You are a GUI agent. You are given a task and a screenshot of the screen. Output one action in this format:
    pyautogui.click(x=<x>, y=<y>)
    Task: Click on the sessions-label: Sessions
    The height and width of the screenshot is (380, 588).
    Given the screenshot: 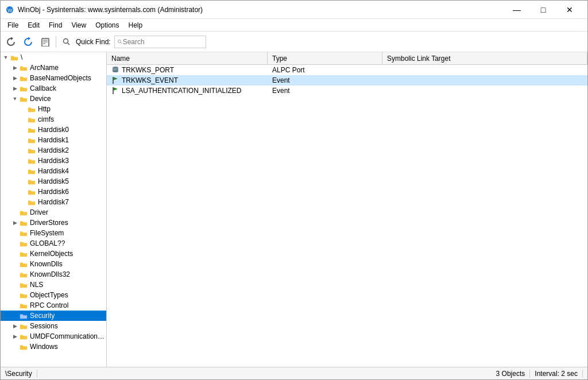 What is the action you would take?
    pyautogui.click(x=44, y=326)
    